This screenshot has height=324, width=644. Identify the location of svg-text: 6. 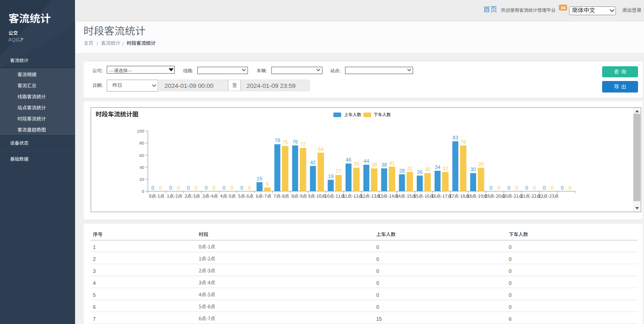
(267, 184).